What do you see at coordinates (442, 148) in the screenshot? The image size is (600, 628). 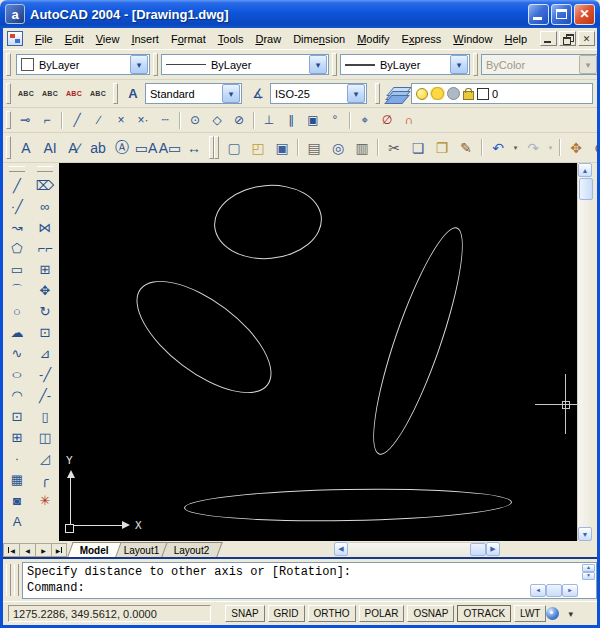 I see `paste-icon: ❐` at bounding box center [442, 148].